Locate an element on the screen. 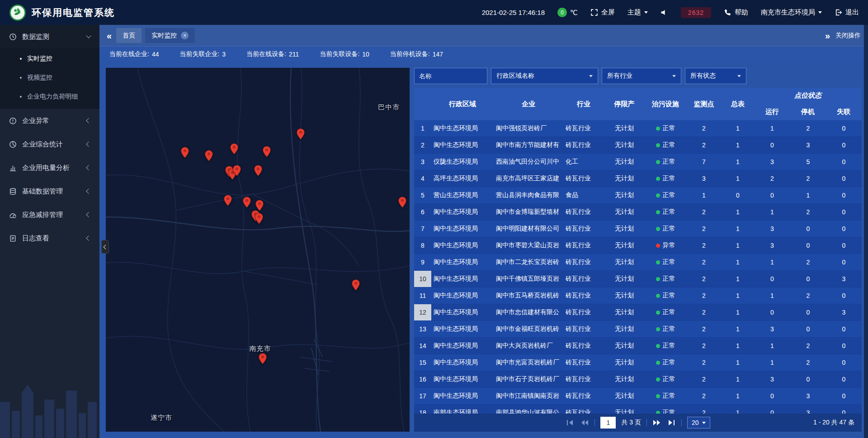 This screenshot has height=438, width=868. cell-company: 阆中大兴页岩机砖厂 is located at coordinates (528, 346).